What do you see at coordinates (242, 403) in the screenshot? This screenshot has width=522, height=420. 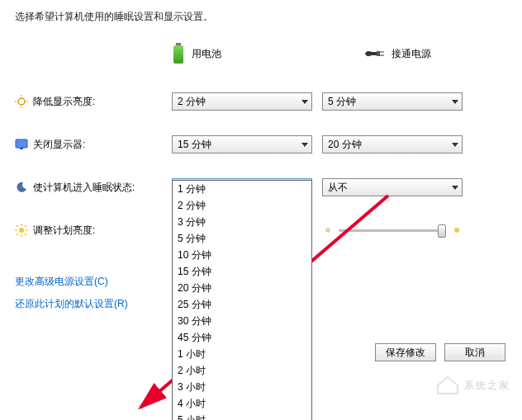 I see `dropdown-item: 4 小时` at bounding box center [242, 403].